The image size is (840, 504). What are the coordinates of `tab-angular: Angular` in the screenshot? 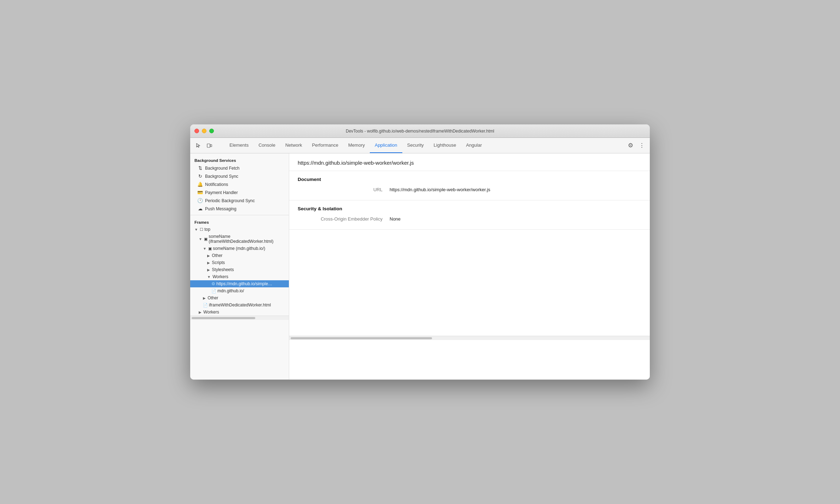 It's located at (474, 146).